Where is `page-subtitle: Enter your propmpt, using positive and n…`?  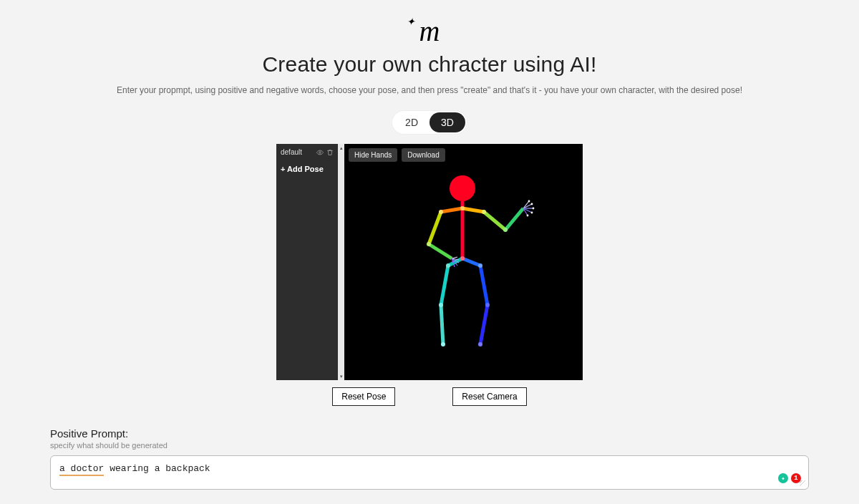
page-subtitle: Enter your propmpt, using positive and n… is located at coordinates (430, 90).